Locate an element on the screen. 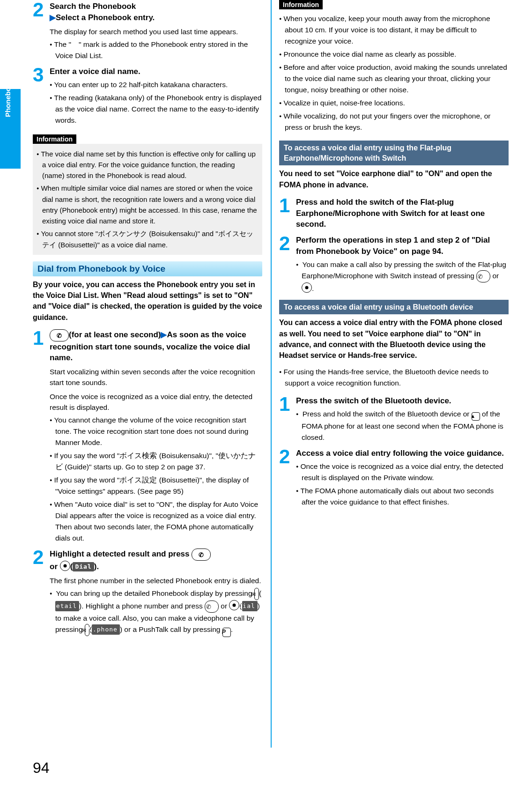 Image resolution: width=532 pixels, height=786 pixels. bullet: Vocalize in quiet, noise-free locations. is located at coordinates (394, 103).